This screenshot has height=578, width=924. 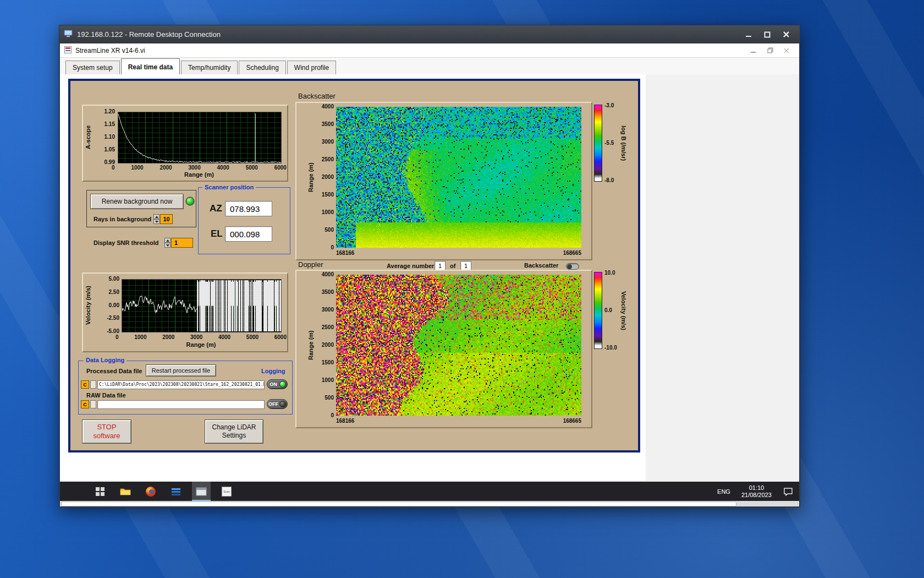 I want to click on snr-decrement-button, so click(x=167, y=246).